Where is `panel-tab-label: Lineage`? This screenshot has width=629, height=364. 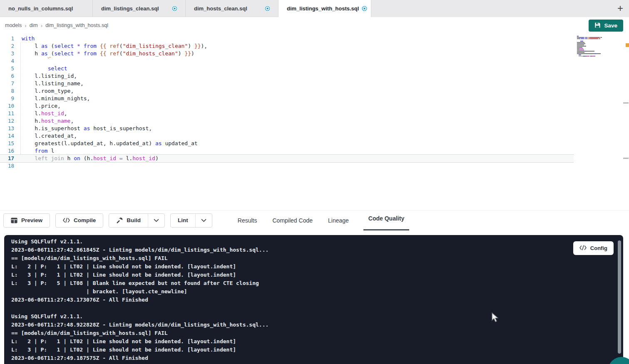 panel-tab-label: Lineage is located at coordinates (338, 220).